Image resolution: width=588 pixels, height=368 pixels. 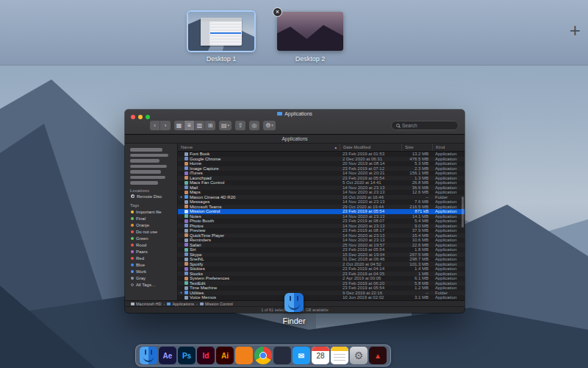 What do you see at coordinates (278, 12) in the screenshot?
I see `close-desktop-icon: ×` at bounding box center [278, 12].